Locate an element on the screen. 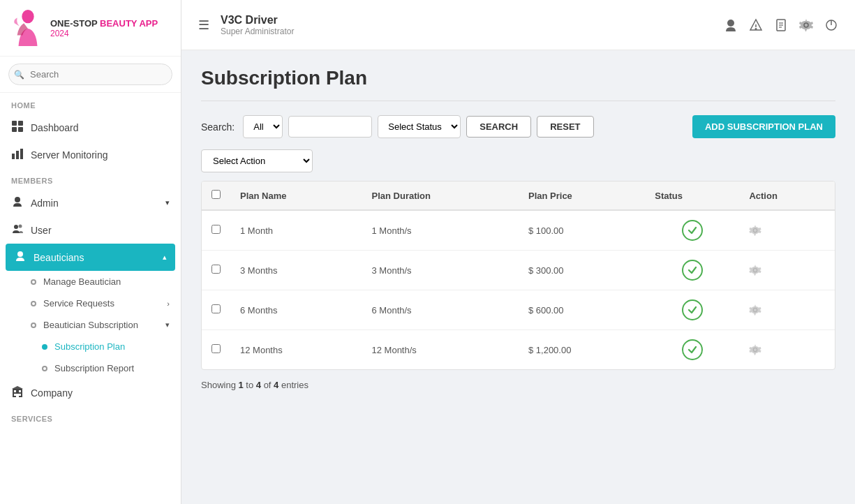 The width and height of the screenshot is (855, 504). row-plan-duration: 12 Month/s is located at coordinates (440, 350).